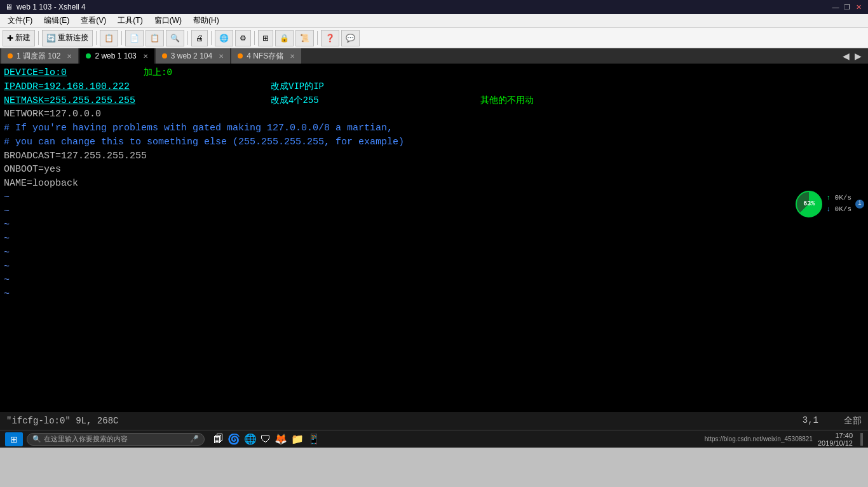 This screenshot has height=487, width=868. Describe the element at coordinates (75, 156) in the screenshot. I see `broadcast-line: BROADCAST=127.255.255.255` at that location.